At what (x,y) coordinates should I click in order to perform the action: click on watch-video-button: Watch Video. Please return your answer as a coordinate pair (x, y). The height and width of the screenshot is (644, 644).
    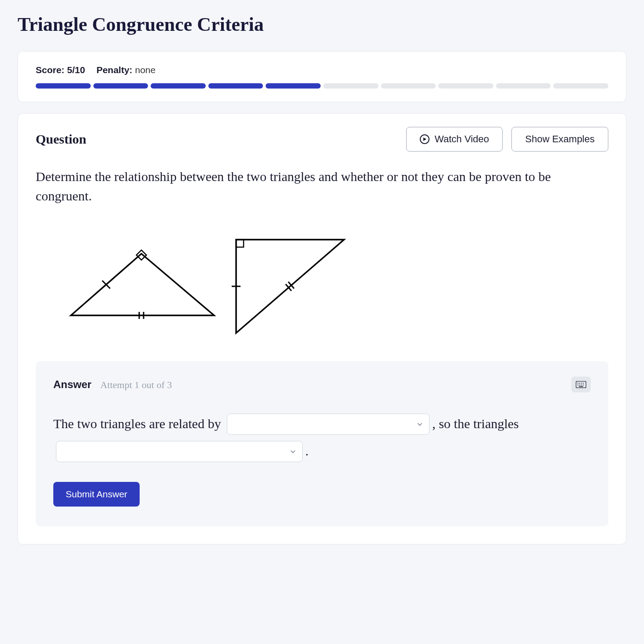
    Looking at the image, I should click on (455, 139).